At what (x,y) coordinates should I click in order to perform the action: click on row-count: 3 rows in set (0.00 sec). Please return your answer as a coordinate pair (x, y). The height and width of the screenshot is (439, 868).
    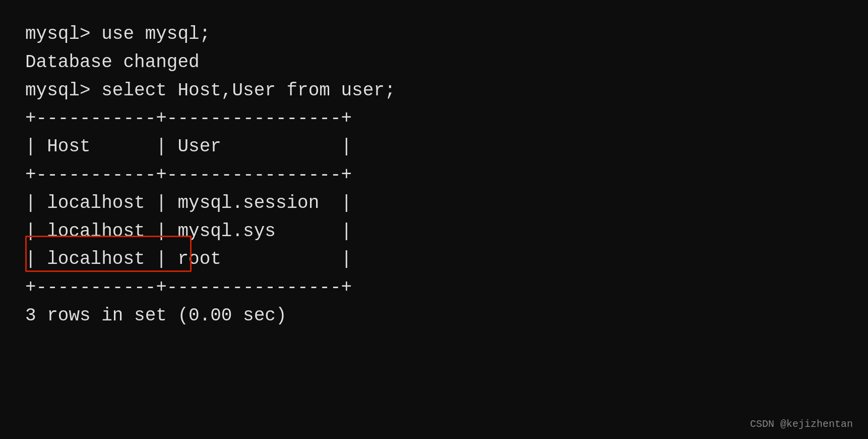
    Looking at the image, I should click on (434, 316).